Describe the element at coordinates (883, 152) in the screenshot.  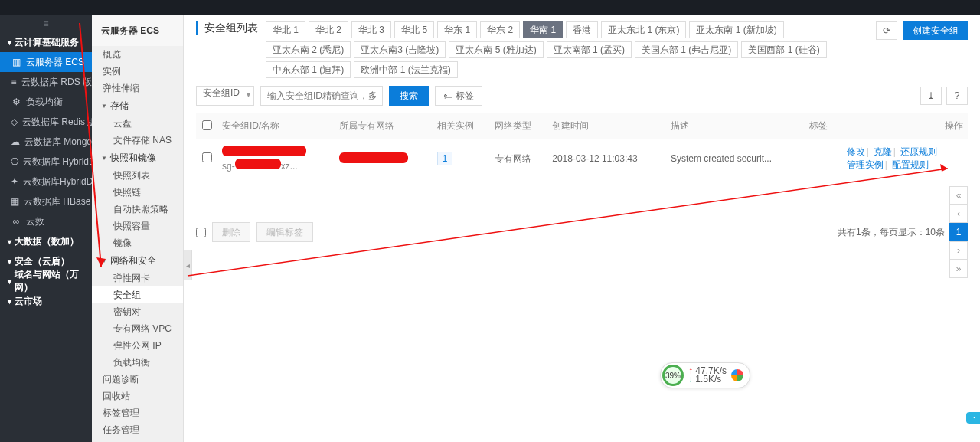
I see `action-clone: 克隆` at that location.